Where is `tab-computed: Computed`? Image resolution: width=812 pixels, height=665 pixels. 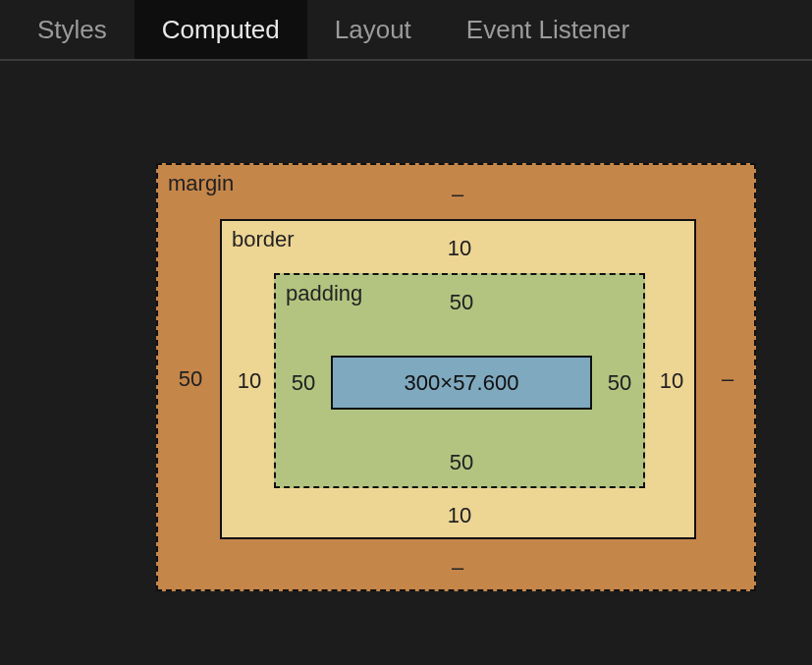
tab-computed: Computed is located at coordinates (221, 29).